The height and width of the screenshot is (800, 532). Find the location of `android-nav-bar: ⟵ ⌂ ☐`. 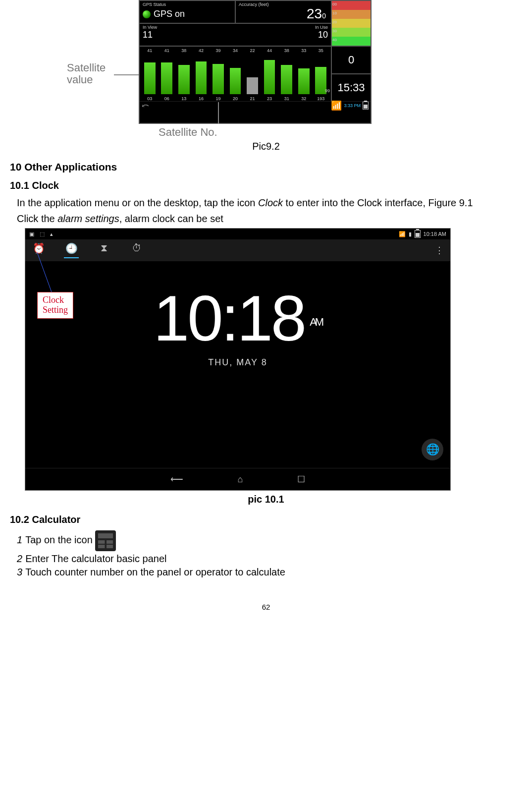

android-nav-bar: ⟵ ⌂ ☐ is located at coordinates (238, 479).